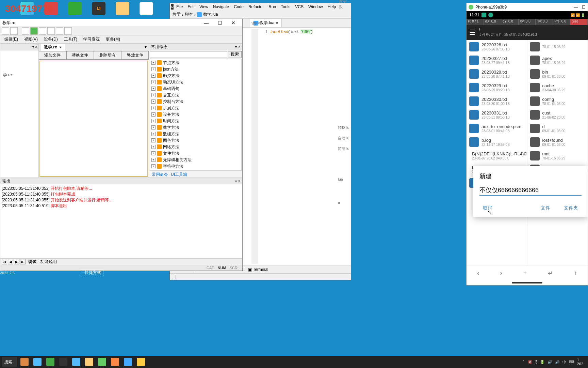 This screenshot has width=588, height=368. I want to click on tab-close-icon: ×, so click(61, 47).